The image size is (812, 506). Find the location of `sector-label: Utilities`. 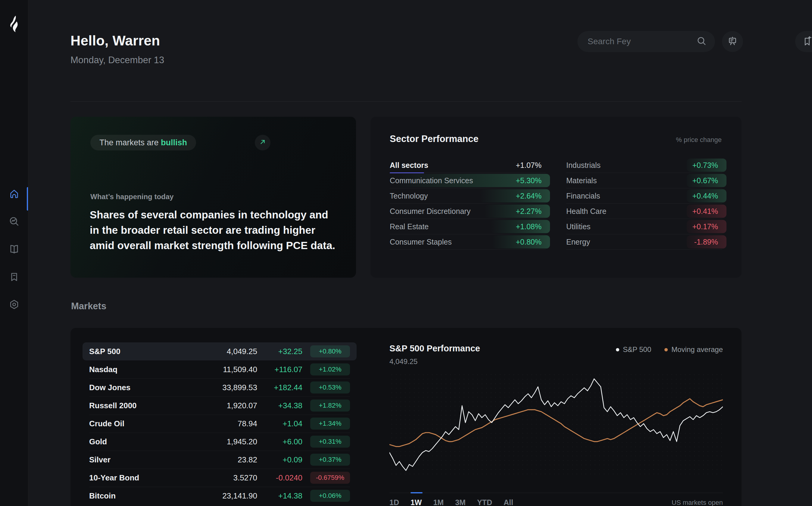

sector-label: Utilities is located at coordinates (578, 227).